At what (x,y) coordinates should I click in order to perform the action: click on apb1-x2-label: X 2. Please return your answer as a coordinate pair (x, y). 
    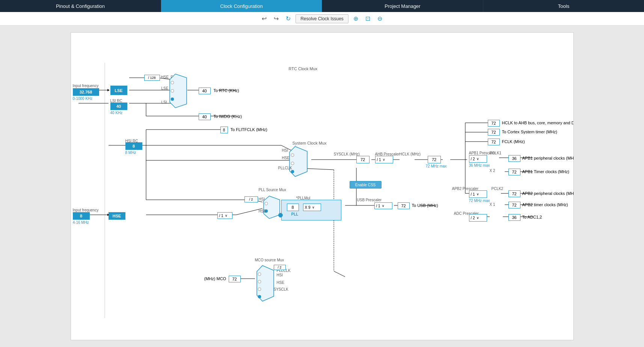
    Looking at the image, I should click on (493, 170).